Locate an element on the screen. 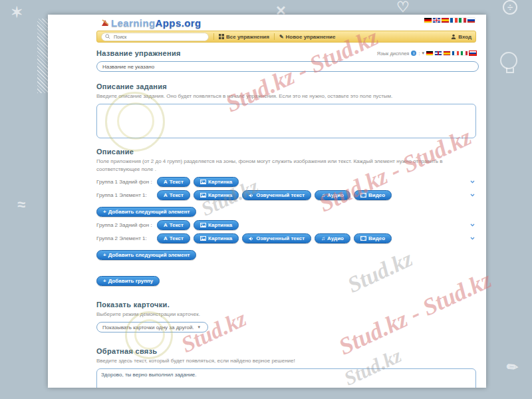  group2-add-element-button: +Добавить следующий элемент is located at coordinates (146, 255).